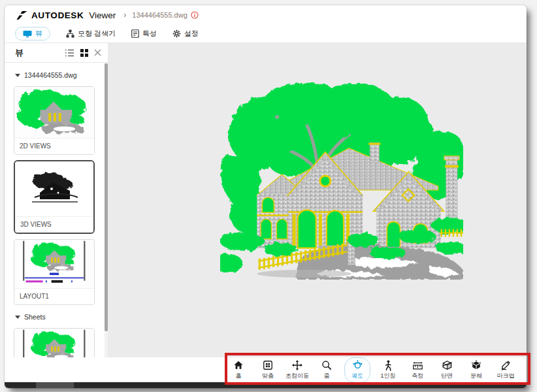 This screenshot has height=392, width=537. What do you see at coordinates (265, 15) in the screenshot?
I see `app-header: AUTODESK Viewer › 1344464555.dwg` at bounding box center [265, 15].